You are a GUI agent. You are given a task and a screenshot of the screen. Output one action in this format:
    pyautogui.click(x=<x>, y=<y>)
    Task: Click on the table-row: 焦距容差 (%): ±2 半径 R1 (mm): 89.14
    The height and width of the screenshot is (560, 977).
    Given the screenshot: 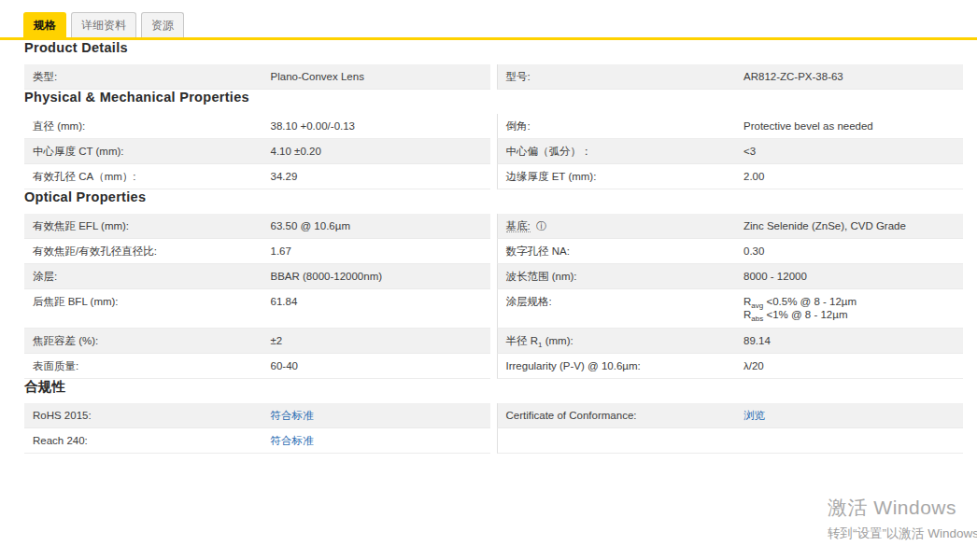 What is the action you would take?
    pyautogui.click(x=493, y=342)
    